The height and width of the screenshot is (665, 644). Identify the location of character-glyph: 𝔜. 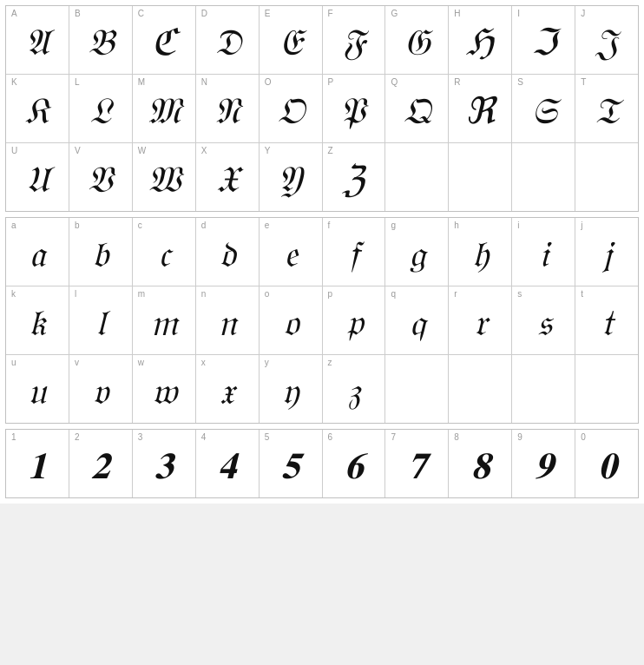
(291, 180).